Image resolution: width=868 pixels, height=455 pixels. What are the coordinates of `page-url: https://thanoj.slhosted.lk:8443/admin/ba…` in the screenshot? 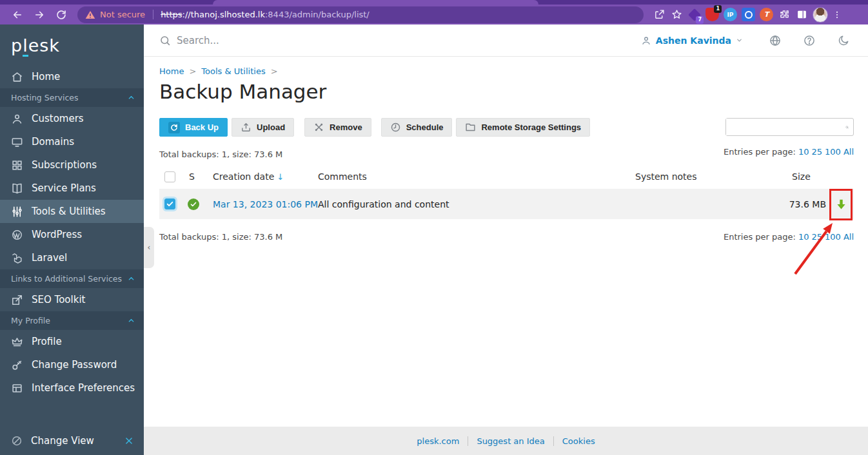 It's located at (265, 14).